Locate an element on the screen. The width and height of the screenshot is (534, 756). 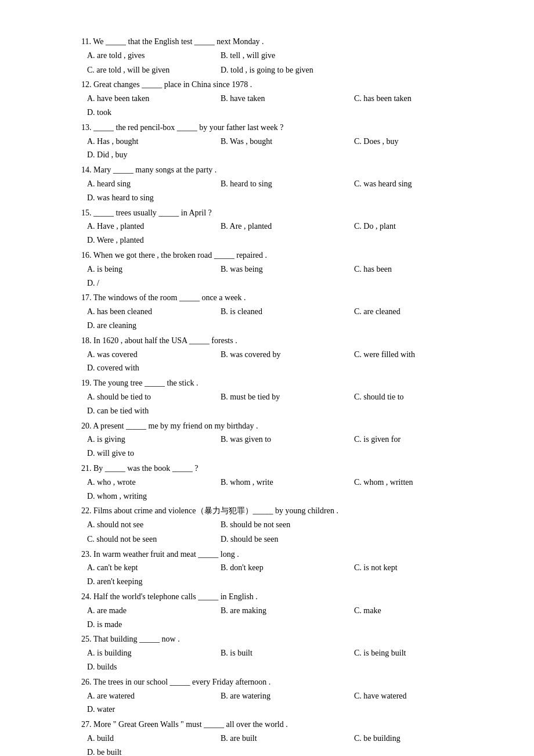
option-row-23-0: A. can't be keptB. don't keepC. is not k… is located at coordinates (287, 575).